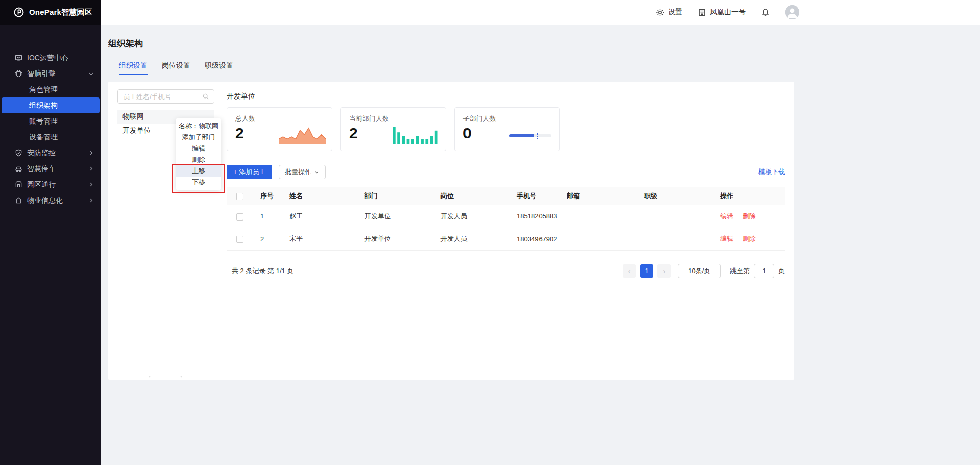 The image size is (980, 465). I want to click on progress-fill, so click(522, 136).